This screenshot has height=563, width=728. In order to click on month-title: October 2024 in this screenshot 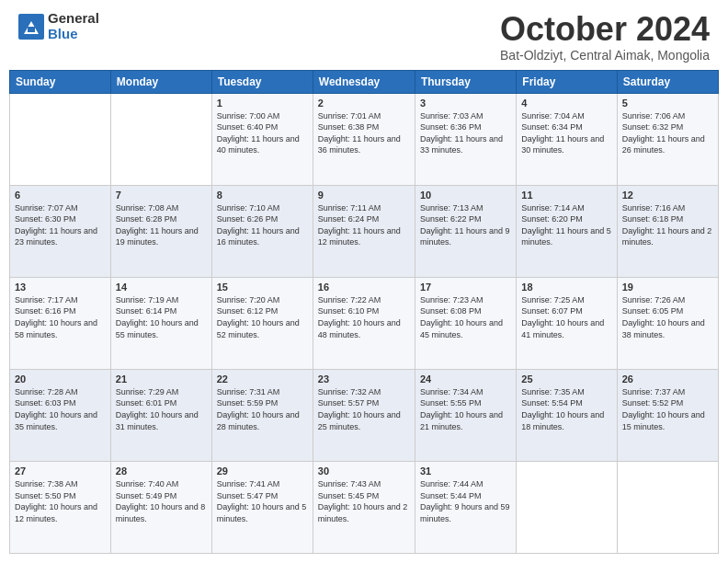, I will do `click(605, 29)`.